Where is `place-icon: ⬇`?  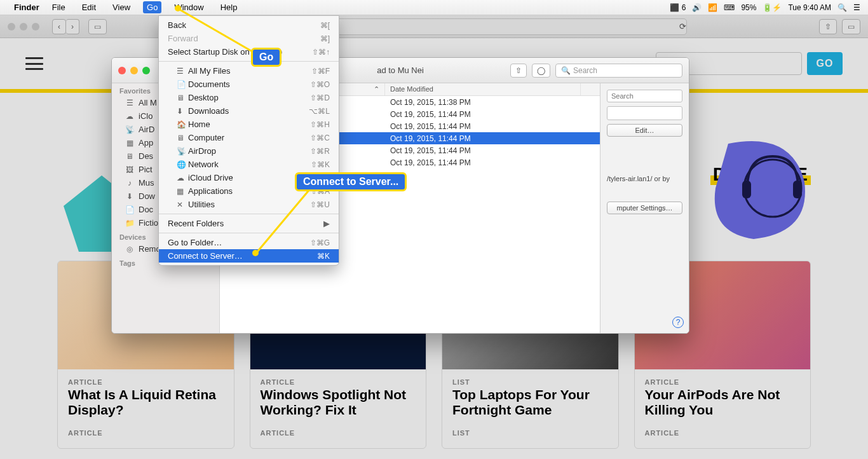
place-icon: ⬇ is located at coordinates (182, 111).